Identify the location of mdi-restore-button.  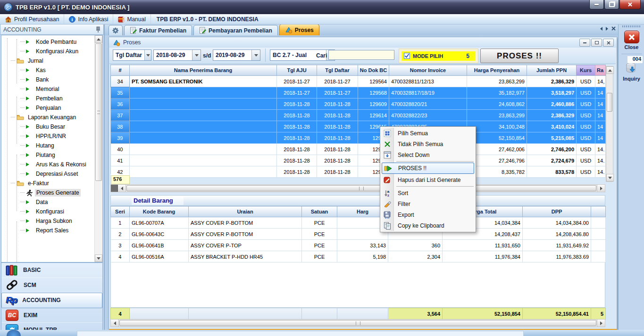
(596, 42).